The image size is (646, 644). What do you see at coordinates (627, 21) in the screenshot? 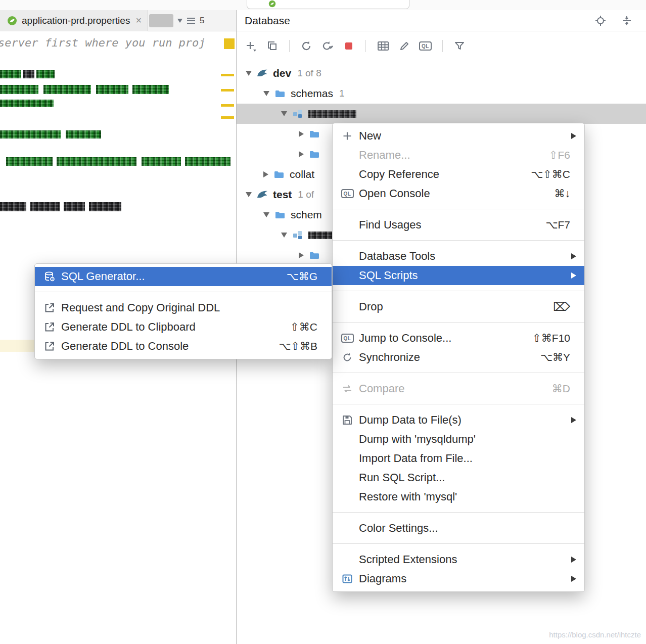
I see `collapse-icon` at bounding box center [627, 21].